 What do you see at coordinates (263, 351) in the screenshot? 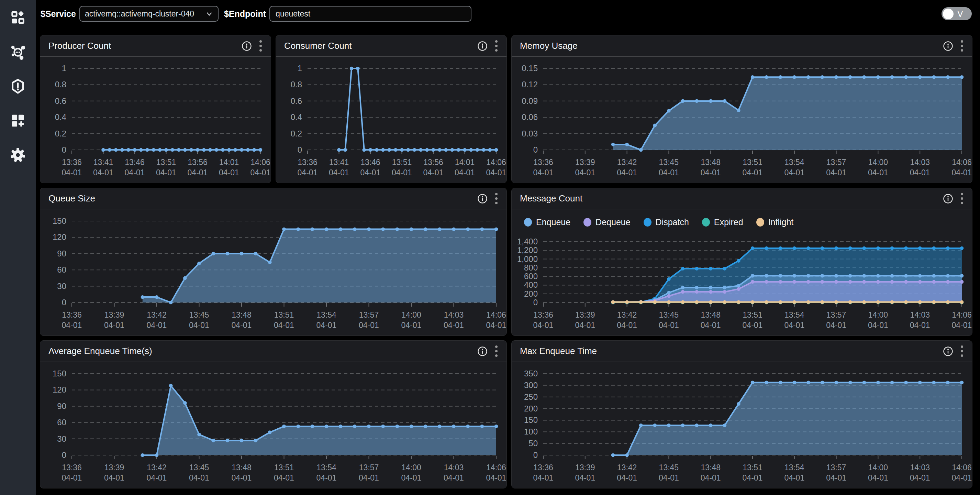
I see `panel-title: Average Enqueue Time(s)` at bounding box center [263, 351].